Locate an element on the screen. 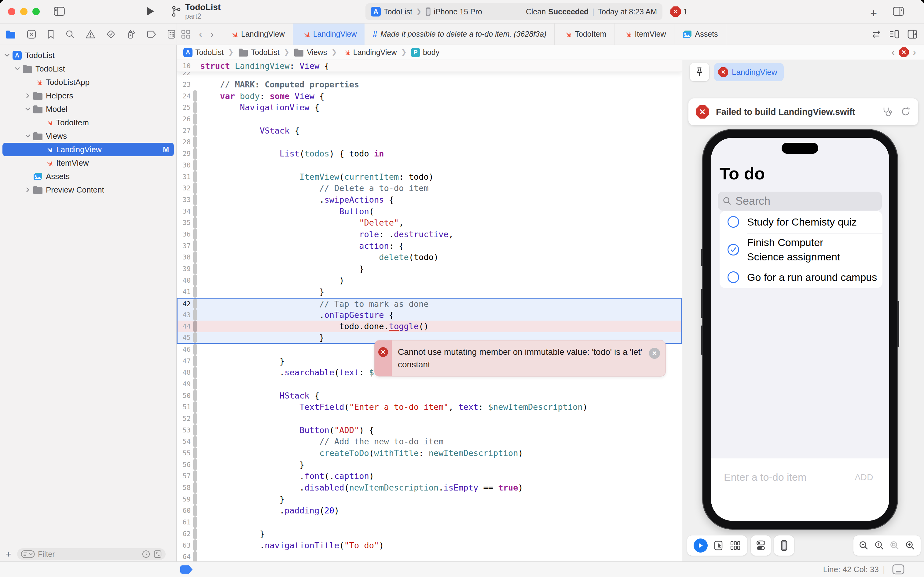  code-line-23: 23 // MARK: Computed properties is located at coordinates (430, 85).